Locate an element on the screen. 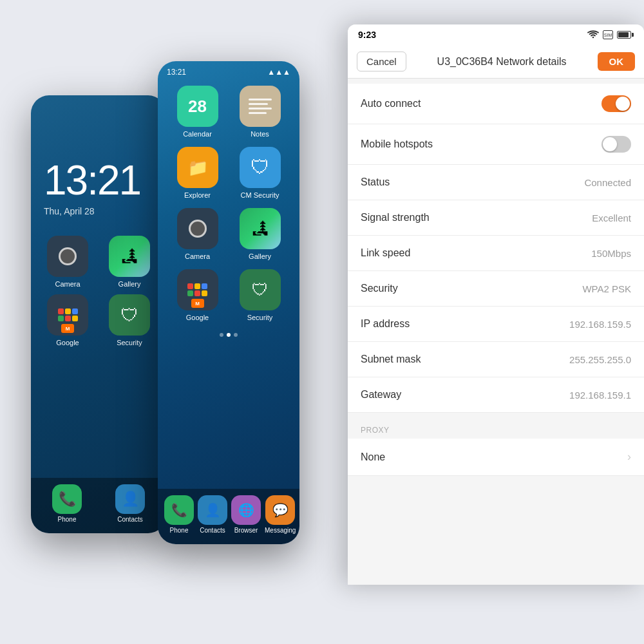 The image size is (644, 644). contacts-icon: 👤 is located at coordinates (213, 510).